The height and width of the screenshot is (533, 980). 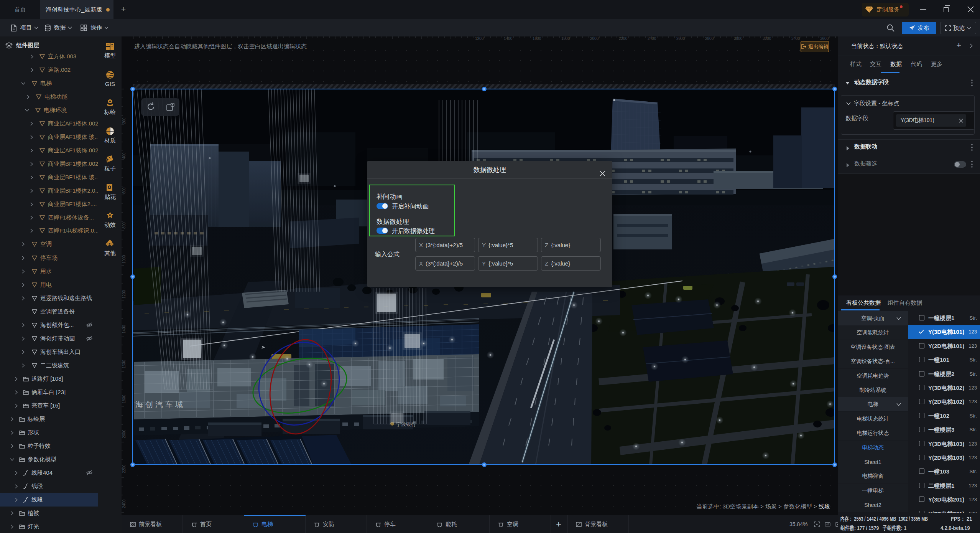 What do you see at coordinates (681, 38) in the screenshot?
I see `svg-text: 2600` at bounding box center [681, 38].